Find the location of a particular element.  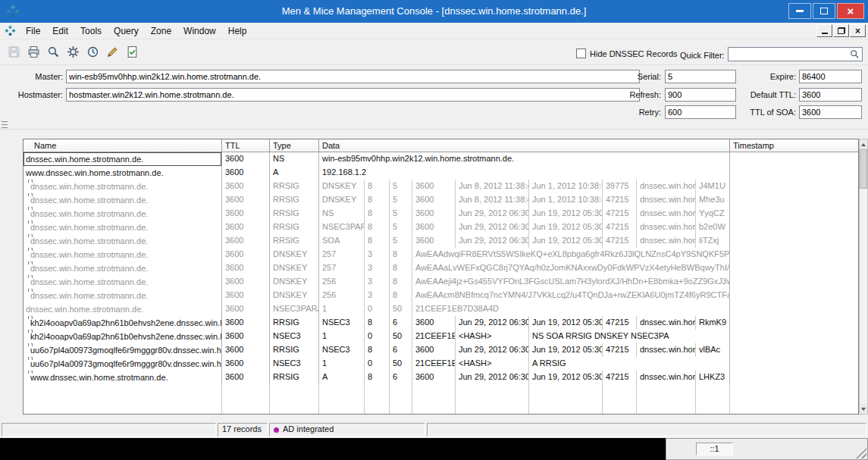

mdi-restore-button is located at coordinates (841, 30).